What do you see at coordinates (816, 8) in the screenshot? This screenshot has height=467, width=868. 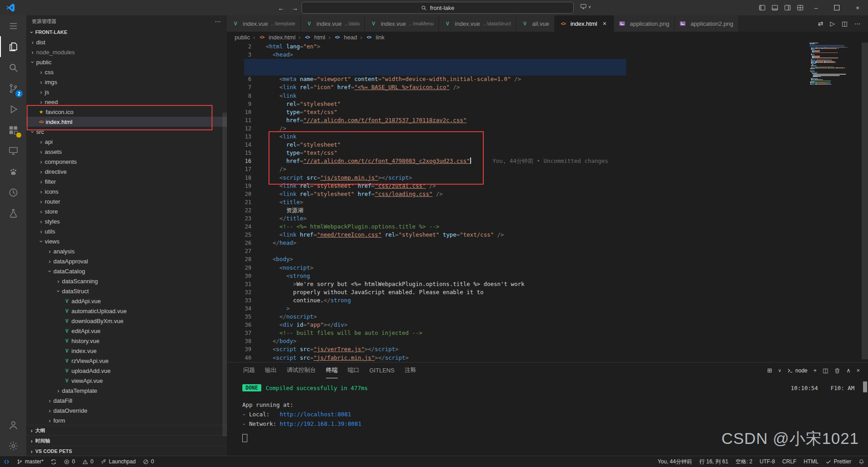 I see `minimize-icon: –` at bounding box center [816, 8].